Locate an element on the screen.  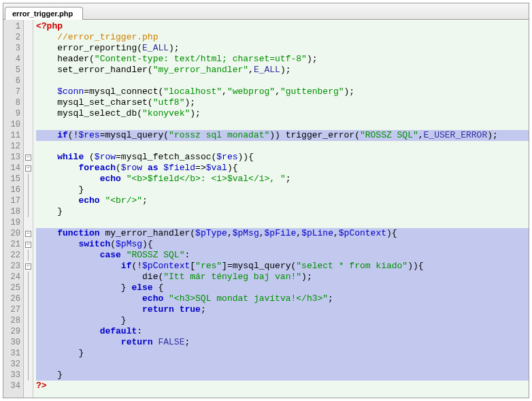
code-line: set_error_handler("my_error_handler",E_A… is located at coordinates (282, 70).